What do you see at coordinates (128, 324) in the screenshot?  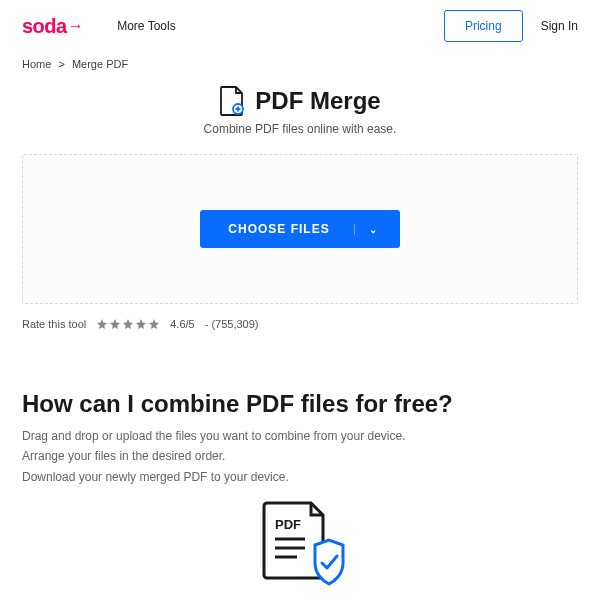 I see `rating-stars` at bounding box center [128, 324].